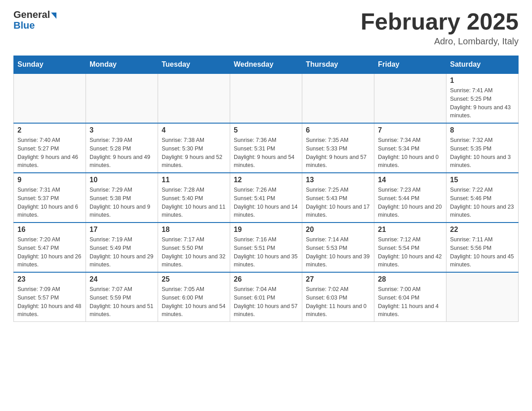 The height and width of the screenshot is (411, 532). Describe the element at coordinates (266, 247) in the screenshot. I see `calendar-cell: 19Sunrise: 7:16 AMSunset: 5:51 PMDayligh…` at that location.